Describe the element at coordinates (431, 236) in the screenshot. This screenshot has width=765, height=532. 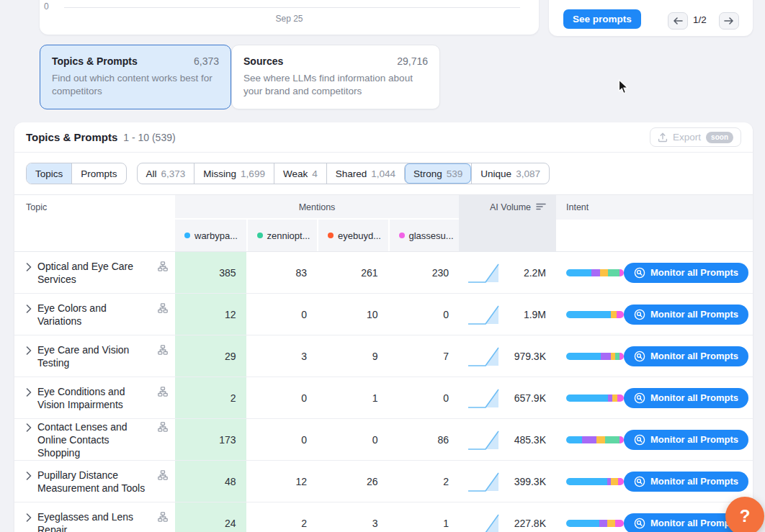
I see `competitor-name: glassesu...` at that location.